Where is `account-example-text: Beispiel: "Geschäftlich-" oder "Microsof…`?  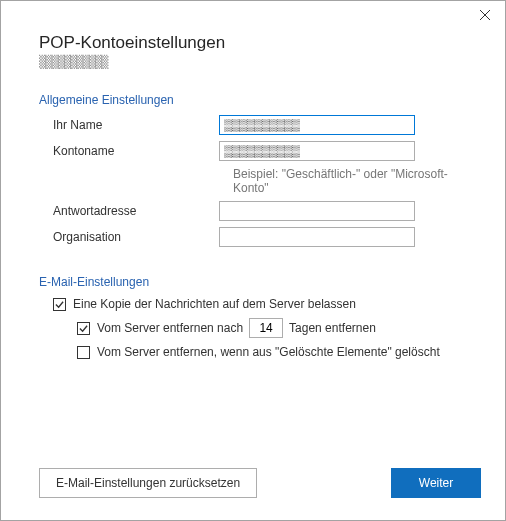 account-example-text: Beispiel: "Geschäftlich-" oder "Microsof… is located at coordinates (350, 181).